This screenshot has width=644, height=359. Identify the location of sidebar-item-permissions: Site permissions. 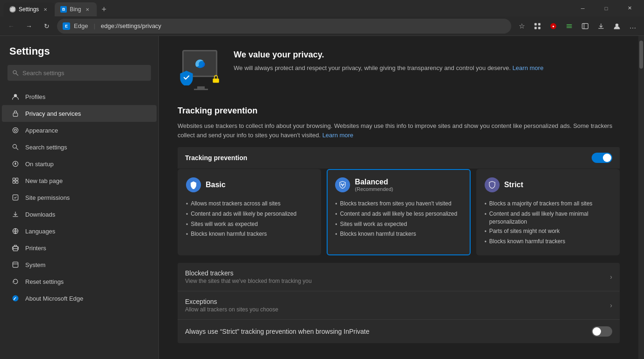
(79, 197).